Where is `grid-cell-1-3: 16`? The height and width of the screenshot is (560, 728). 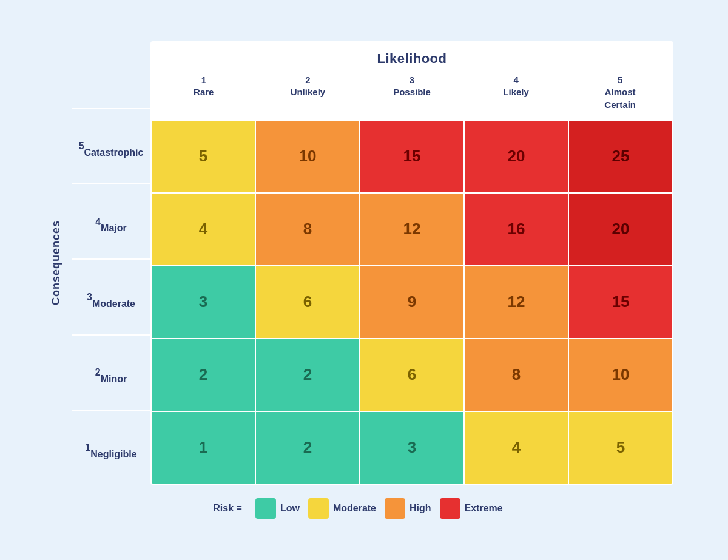 grid-cell-1-3: 16 is located at coordinates (516, 229).